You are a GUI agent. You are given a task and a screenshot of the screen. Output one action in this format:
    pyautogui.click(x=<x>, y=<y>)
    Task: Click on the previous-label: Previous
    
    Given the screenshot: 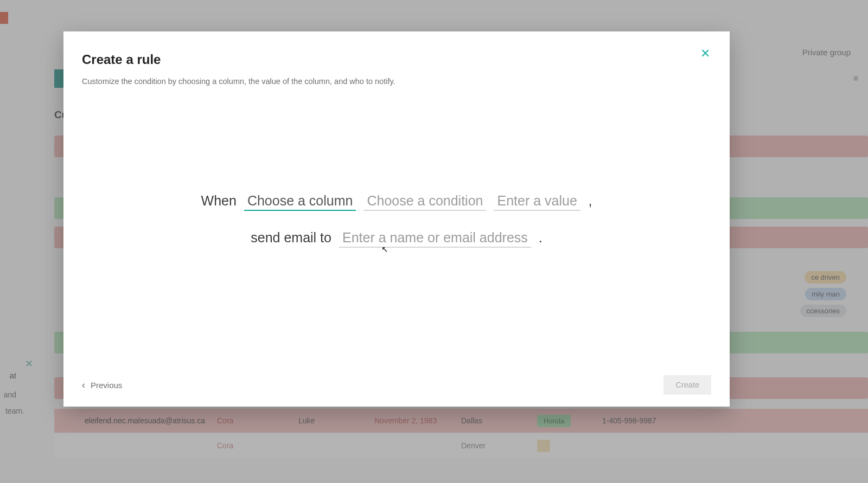 What is the action you would take?
    pyautogui.click(x=106, y=385)
    